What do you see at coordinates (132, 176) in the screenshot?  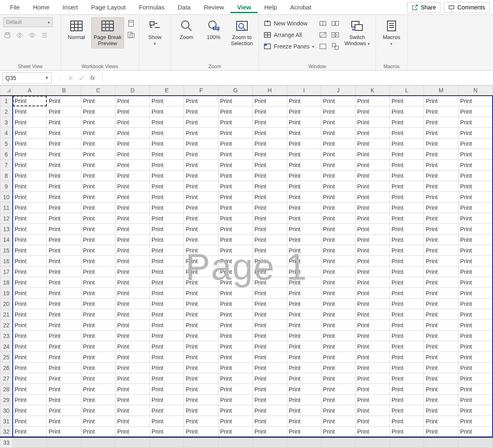 I see `cell-D8: Print` at bounding box center [132, 176].